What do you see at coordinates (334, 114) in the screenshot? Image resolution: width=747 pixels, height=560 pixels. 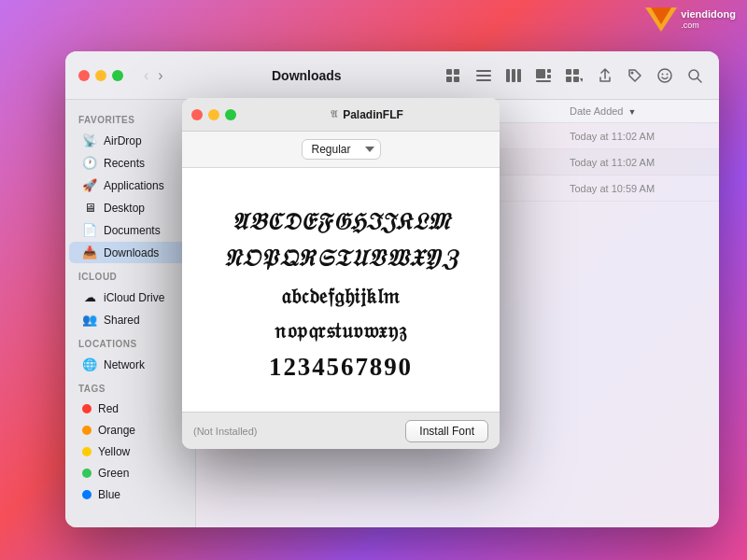 I see `font-title-icon: 𝔄` at bounding box center [334, 114].